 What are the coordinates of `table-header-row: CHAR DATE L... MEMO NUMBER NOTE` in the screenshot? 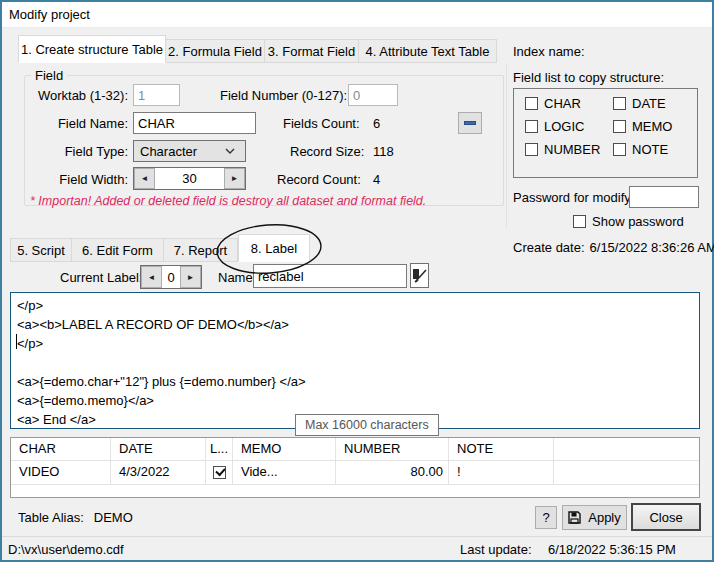 It's located at (355, 450).